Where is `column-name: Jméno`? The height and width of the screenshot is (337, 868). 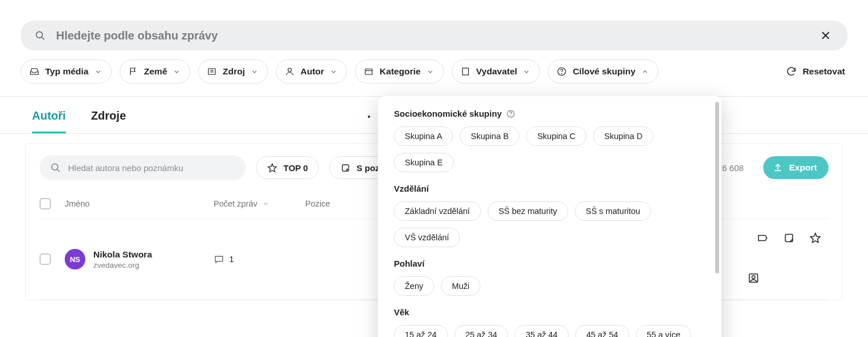 column-name: Jméno is located at coordinates (139, 204).